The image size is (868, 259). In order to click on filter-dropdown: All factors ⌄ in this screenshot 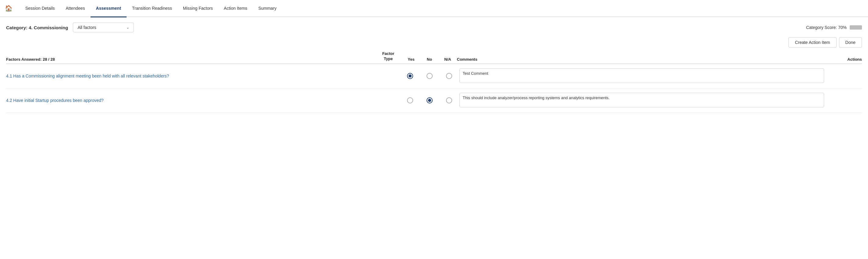, I will do `click(103, 28)`.